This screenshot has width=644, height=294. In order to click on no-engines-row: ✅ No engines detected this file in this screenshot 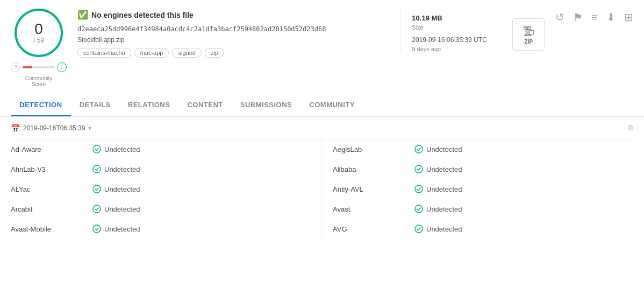, I will do `click(233, 15)`.